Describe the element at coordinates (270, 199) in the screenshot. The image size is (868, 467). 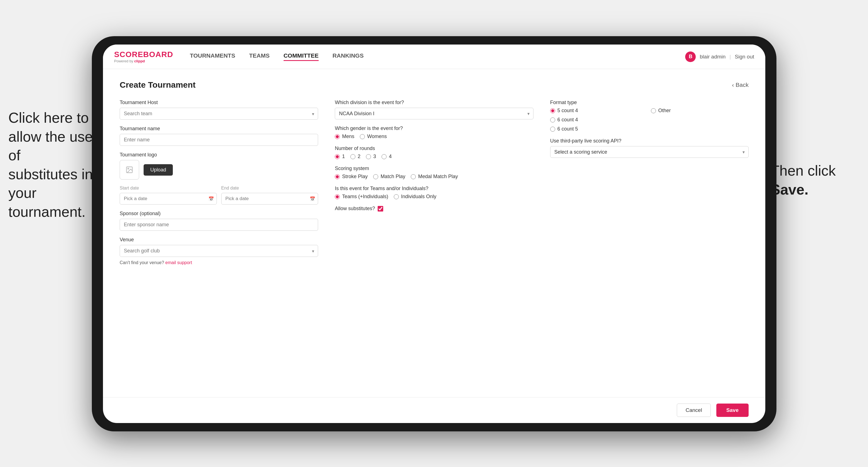
I see `end-date-input` at that location.